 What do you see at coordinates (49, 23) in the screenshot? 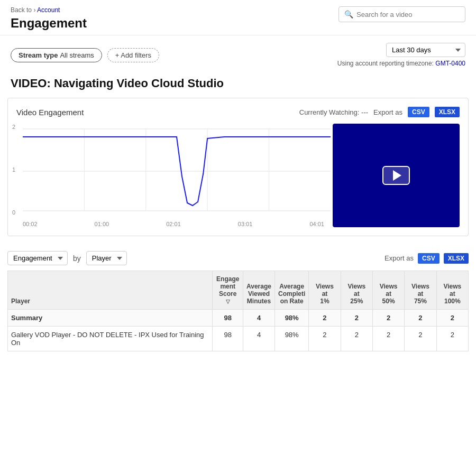
I see `page-title: Engagement` at bounding box center [49, 23].